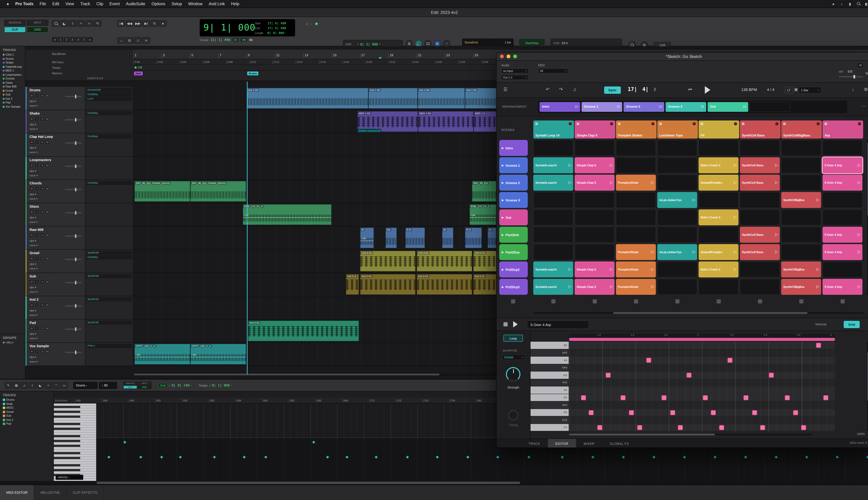 The height and width of the screenshot is (500, 868). What do you see at coordinates (473, 238) in the screenshot?
I see `clip-r-r: R R` at bounding box center [473, 238].